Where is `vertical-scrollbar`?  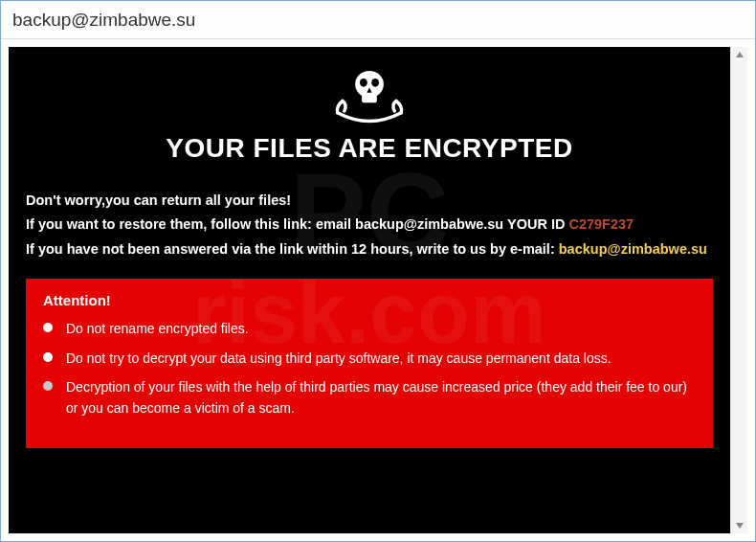 vertical-scrollbar is located at coordinates (739, 290).